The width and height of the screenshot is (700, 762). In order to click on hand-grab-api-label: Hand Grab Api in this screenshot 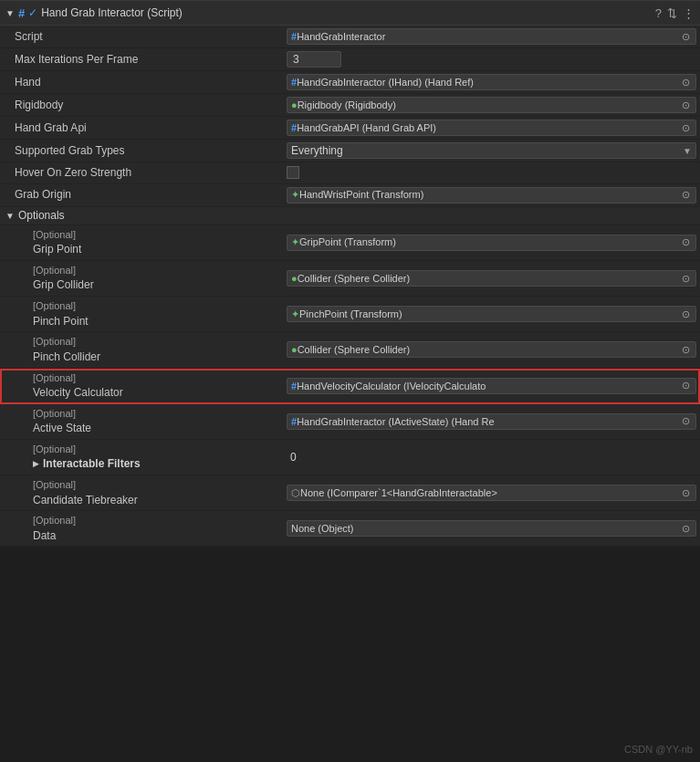, I will do `click(141, 128)`.